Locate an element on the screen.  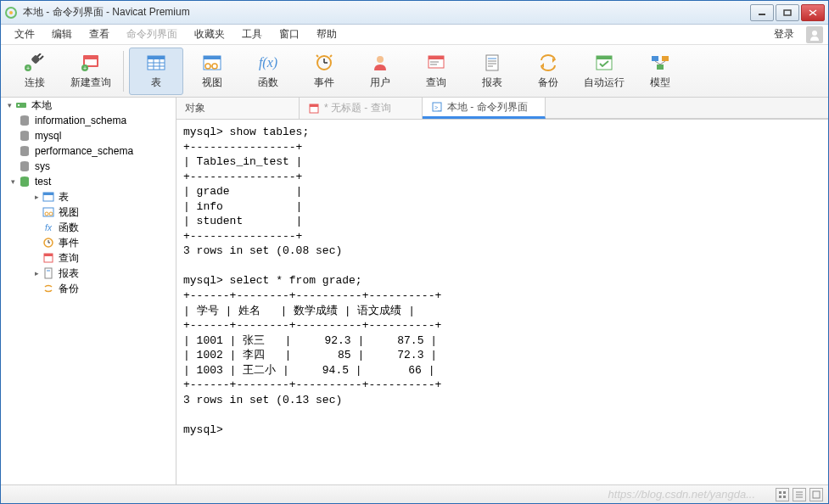
menu-login: 登录 is located at coordinates (784, 34).